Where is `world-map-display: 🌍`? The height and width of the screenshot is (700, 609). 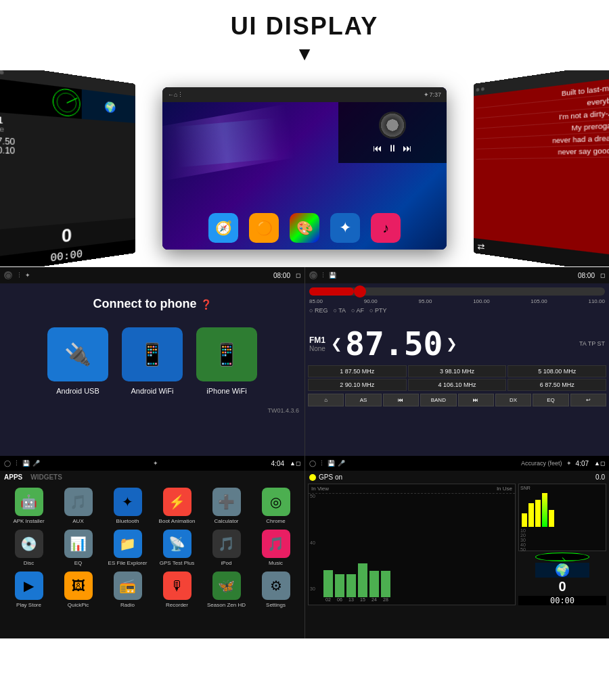
world-map-display: 🌍 is located at coordinates (562, 570).